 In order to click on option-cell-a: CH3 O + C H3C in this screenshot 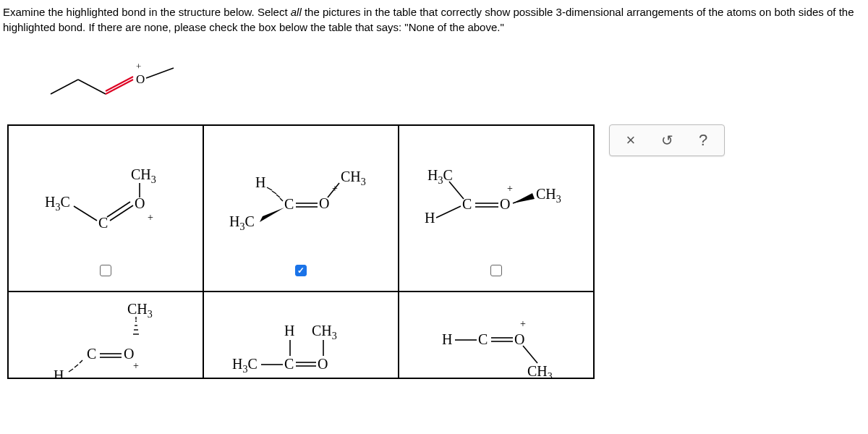, I will do `click(106, 208)`.